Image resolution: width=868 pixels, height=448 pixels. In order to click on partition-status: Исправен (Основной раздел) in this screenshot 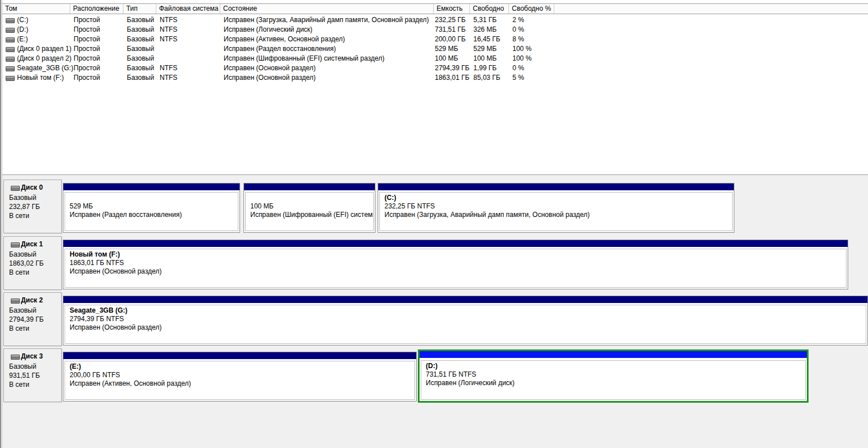, I will do `click(468, 327)`.